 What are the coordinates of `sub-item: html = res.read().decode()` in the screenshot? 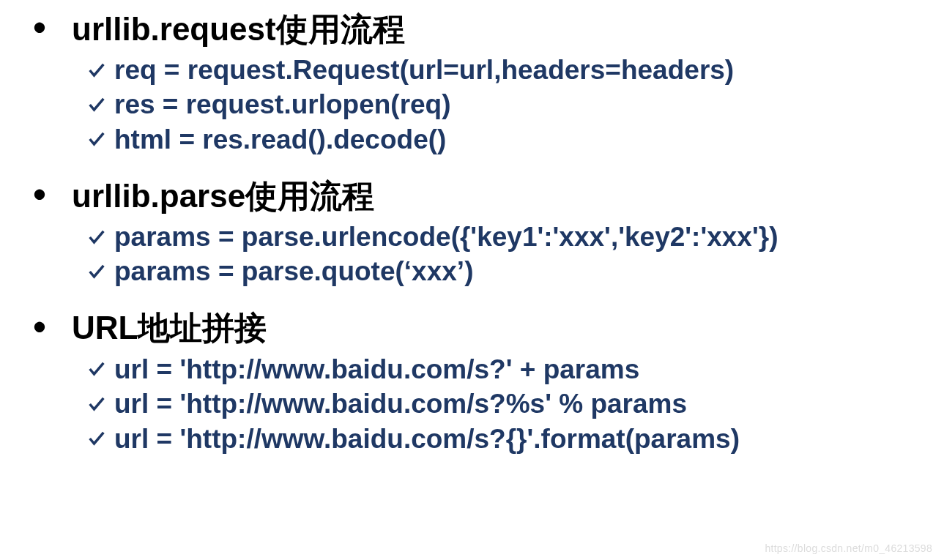 It's located at (472, 139).